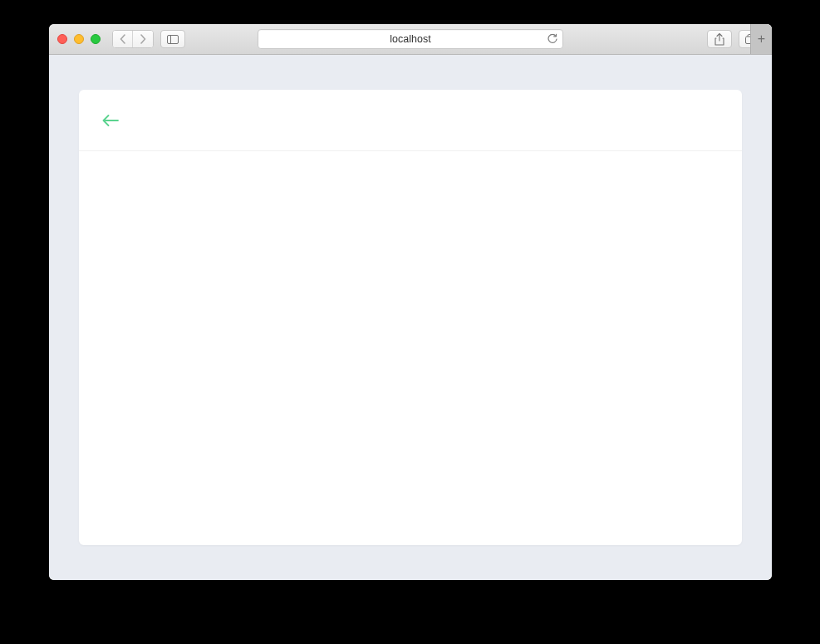 This screenshot has width=820, height=644. What do you see at coordinates (79, 39) in the screenshot?
I see `window-controls` at bounding box center [79, 39].